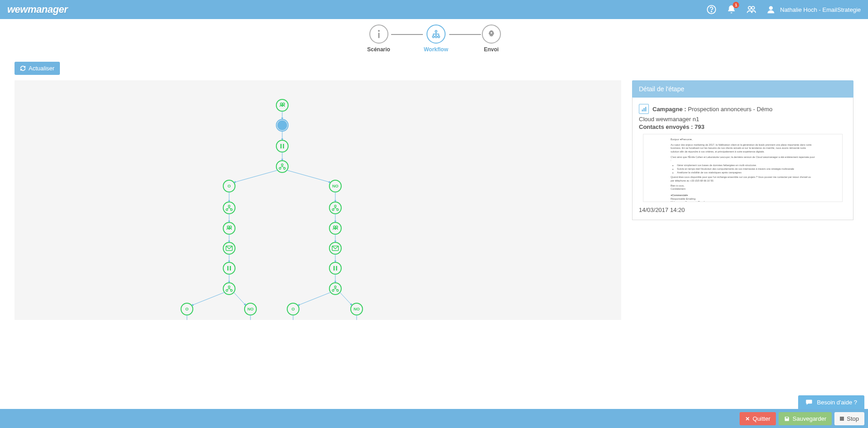  I want to click on campaign-label: Campagne :, so click(669, 109).